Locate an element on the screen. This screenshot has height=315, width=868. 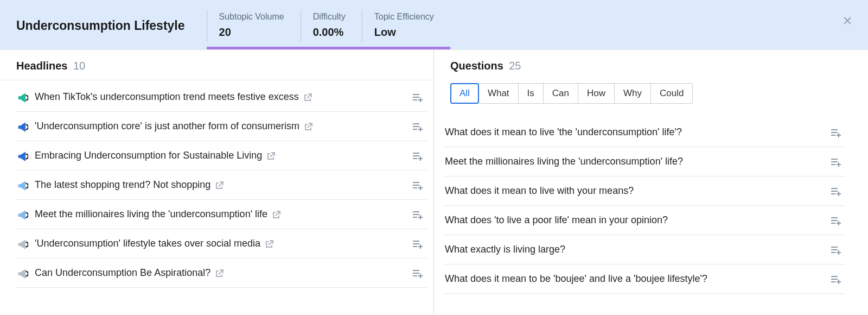
metric-label: Difficulty is located at coordinates (329, 17).